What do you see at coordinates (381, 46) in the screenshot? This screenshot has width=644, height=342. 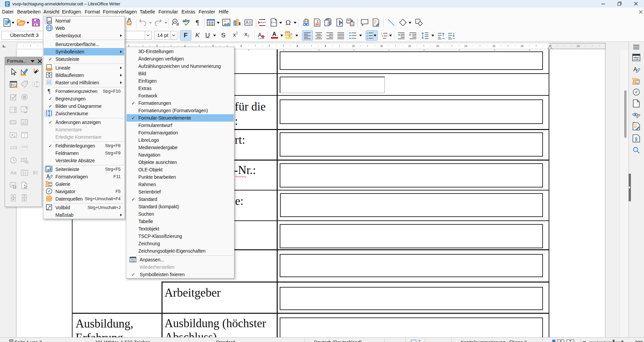 I see `svg-text: 11` at bounding box center [381, 46].